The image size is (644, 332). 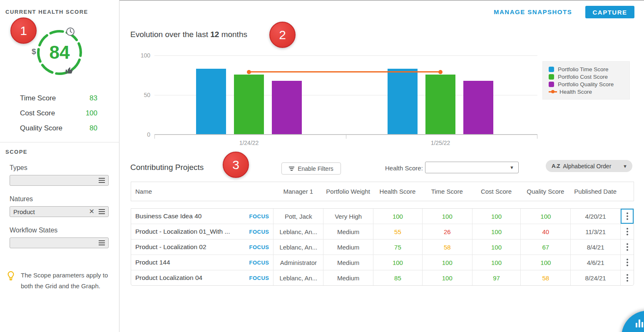 I want to click on capture-button: CAPTURE, so click(x=610, y=12).